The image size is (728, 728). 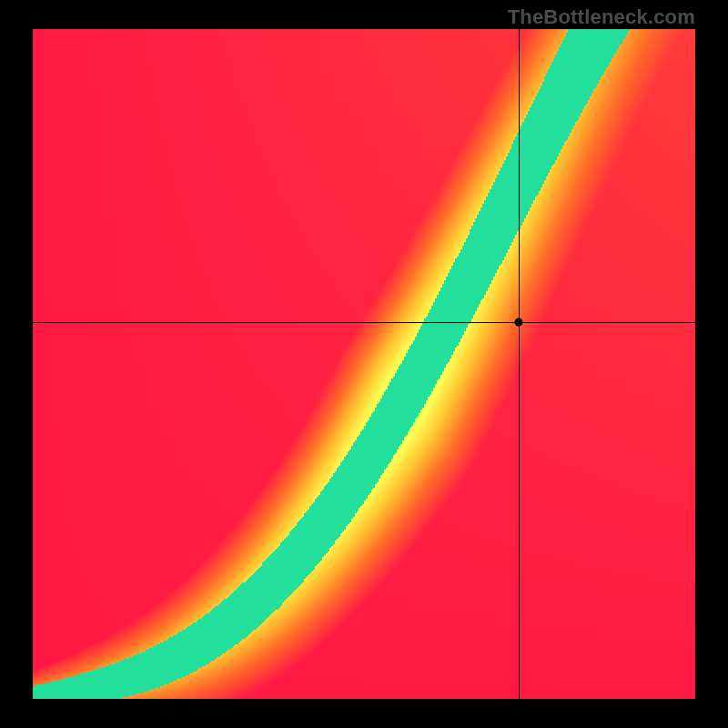 What do you see at coordinates (519, 364) in the screenshot?
I see `crosshair-vertical` at bounding box center [519, 364].